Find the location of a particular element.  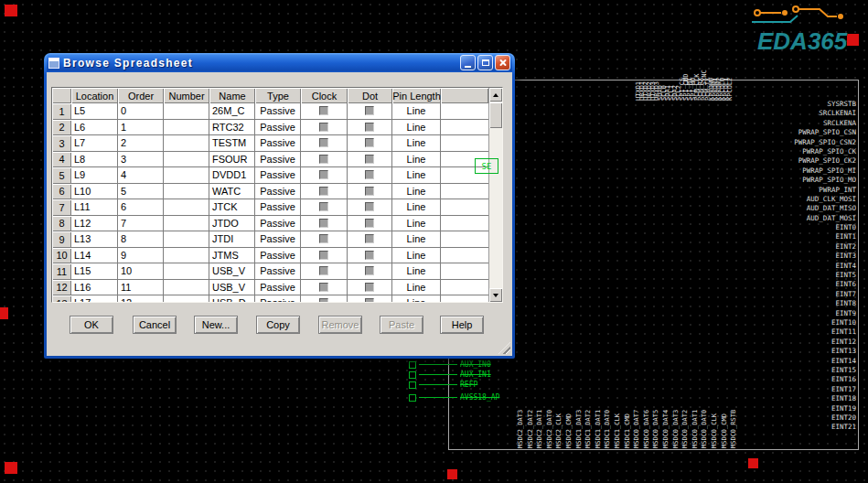

column-header-dot: Dot is located at coordinates (370, 95).